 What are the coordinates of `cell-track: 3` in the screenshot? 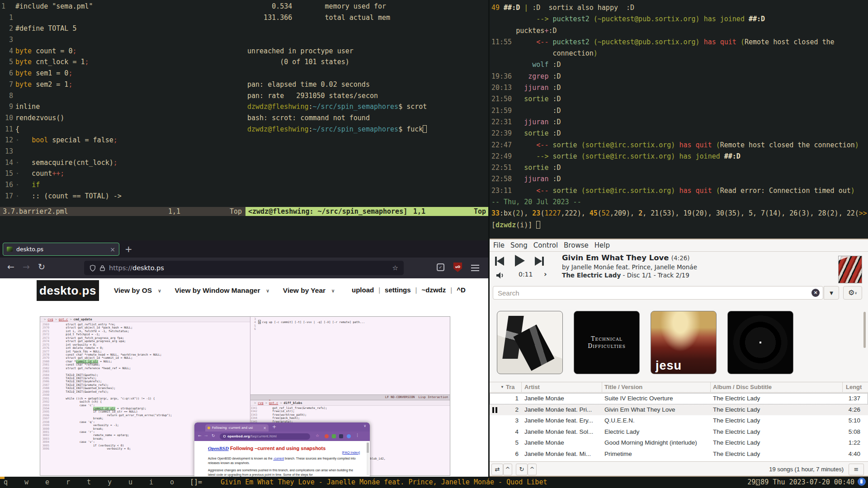 It's located at (509, 421).